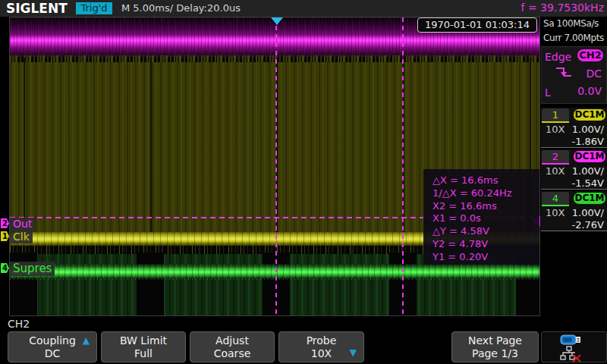  I want to click on x1-value: X1 = 0.0s, so click(486, 218).